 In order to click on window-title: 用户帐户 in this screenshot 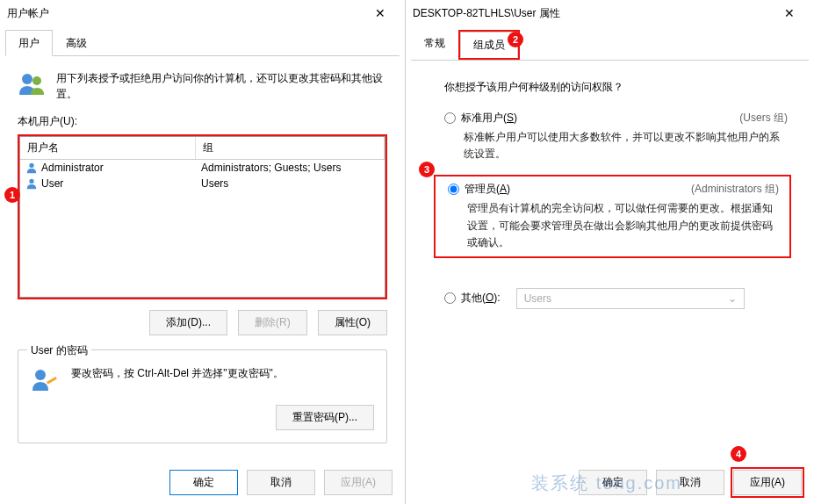, I will do `click(184, 14)`.